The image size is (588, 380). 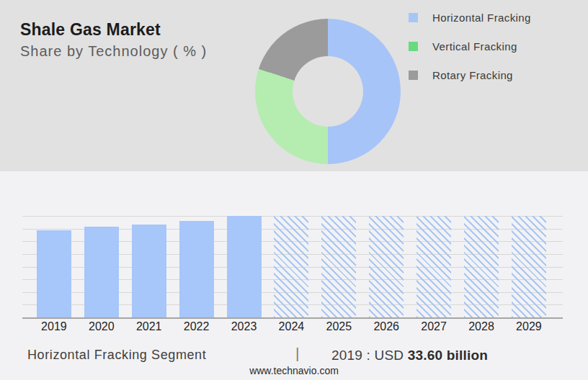 What do you see at coordinates (448, 356) in the screenshot?
I see `segment-value-amount: 33.60 billion` at bounding box center [448, 356].